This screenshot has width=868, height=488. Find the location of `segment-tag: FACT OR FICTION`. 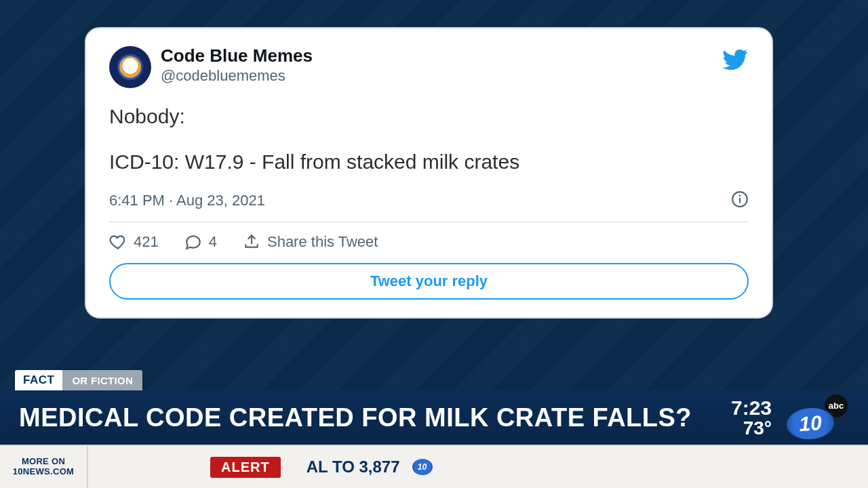

segment-tag: FACT OR FICTION is located at coordinates (79, 380).